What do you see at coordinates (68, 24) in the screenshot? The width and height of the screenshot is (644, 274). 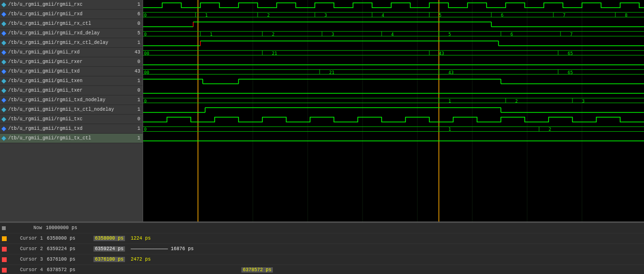 I see `signal-name-2: /tb/u_rgmii_gmii/rgmii_rx_ctl` at bounding box center [68, 24].